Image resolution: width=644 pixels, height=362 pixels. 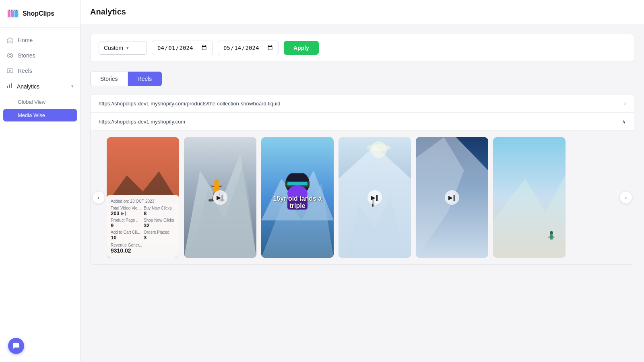 What do you see at coordinates (220, 197) in the screenshot?
I see `media-card-2: ▶‖` at bounding box center [220, 197].